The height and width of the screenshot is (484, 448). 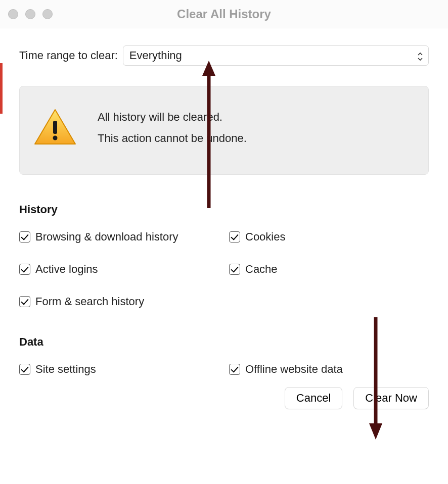 What do you see at coordinates (420, 56) in the screenshot?
I see `updown-arrows-icon` at bounding box center [420, 56].